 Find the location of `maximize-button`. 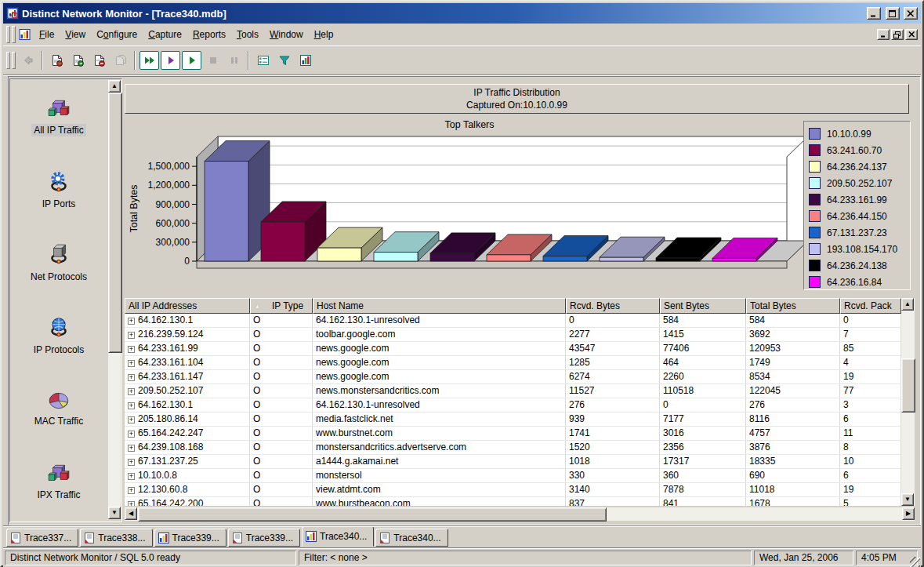

maximize-button is located at coordinates (893, 13).